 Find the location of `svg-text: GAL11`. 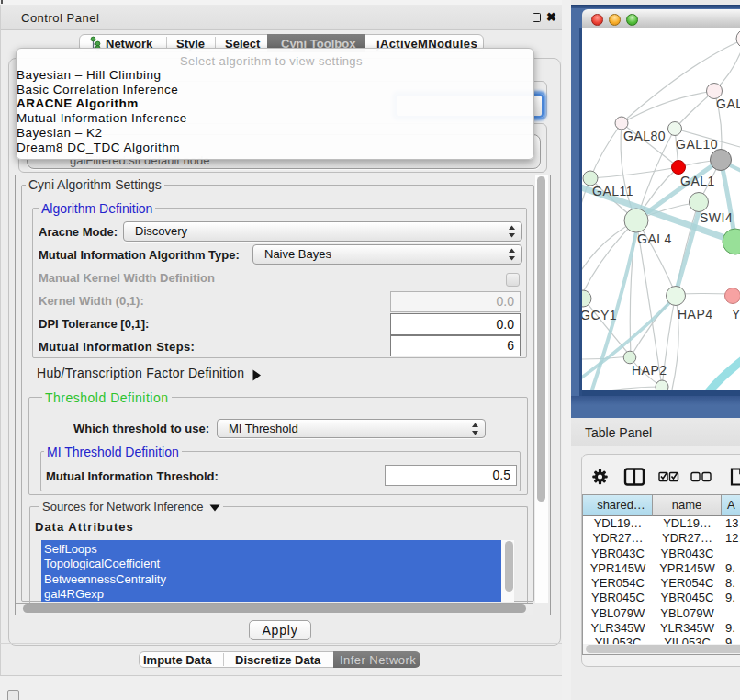

svg-text: GAL11 is located at coordinates (613, 191).